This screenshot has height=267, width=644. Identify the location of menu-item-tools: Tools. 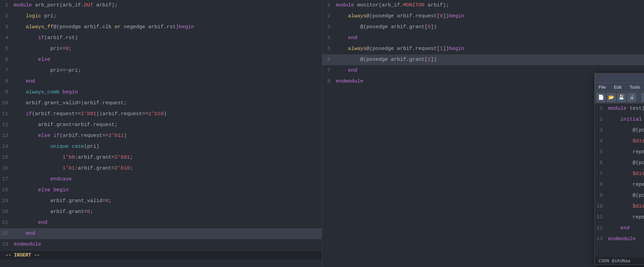
(635, 87).